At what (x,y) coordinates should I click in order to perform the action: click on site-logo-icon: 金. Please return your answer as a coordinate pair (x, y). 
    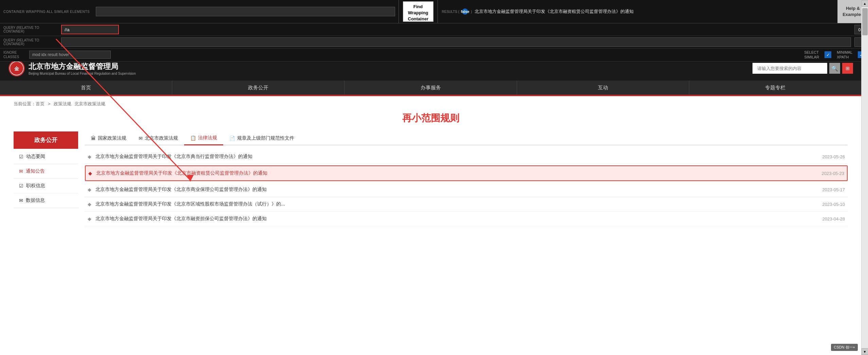
    Looking at the image, I should click on (17, 68).